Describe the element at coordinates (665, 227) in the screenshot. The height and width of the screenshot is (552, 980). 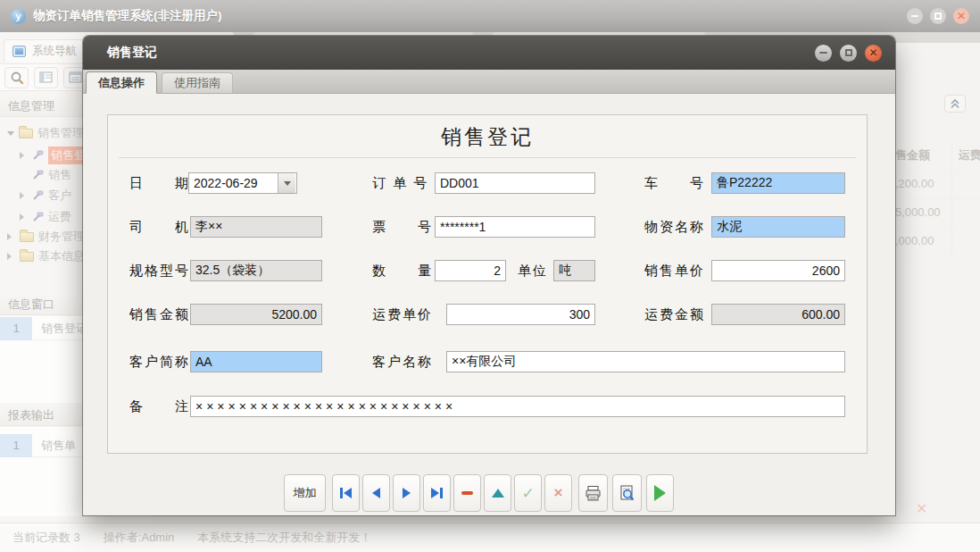
I see `material-label: 物资名称` at that location.